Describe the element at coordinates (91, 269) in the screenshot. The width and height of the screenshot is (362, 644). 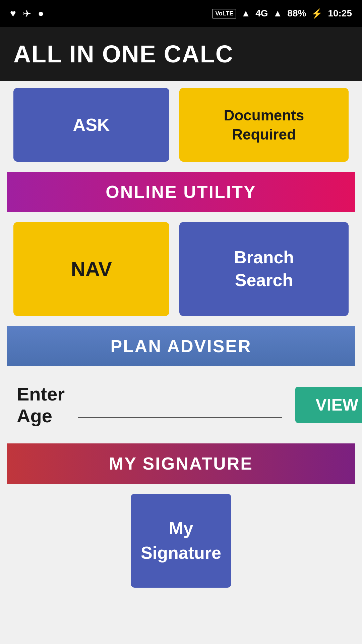
I see `nav-button: NAV` at that location.